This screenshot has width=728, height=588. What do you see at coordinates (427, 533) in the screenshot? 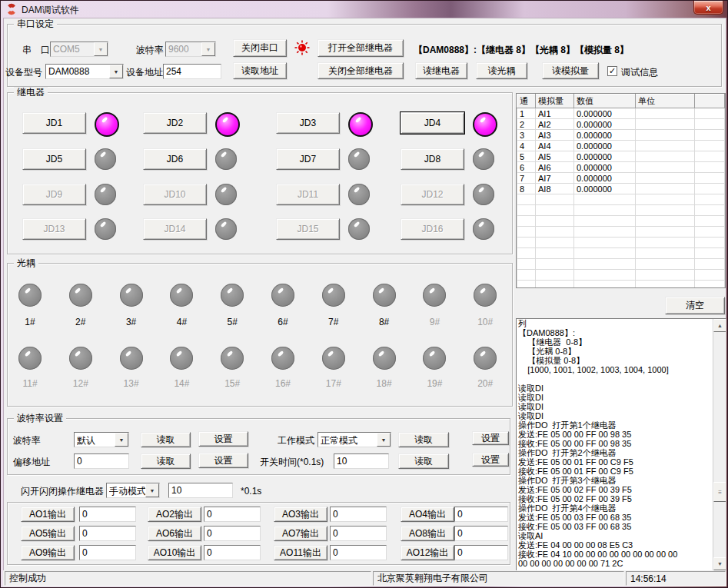
I see `ao-output-button-8: AO8输出` at bounding box center [427, 533].